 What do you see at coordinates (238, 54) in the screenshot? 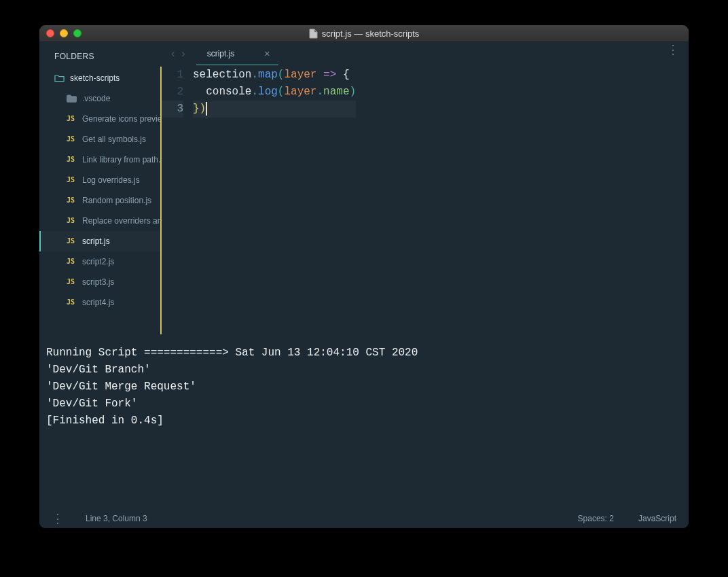
I see `tab-script-js: script.js ×` at bounding box center [238, 54].